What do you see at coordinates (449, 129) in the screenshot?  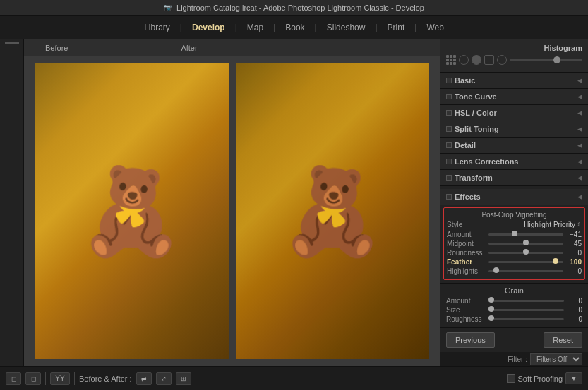 I see `split-toning-toggle` at bounding box center [449, 129].